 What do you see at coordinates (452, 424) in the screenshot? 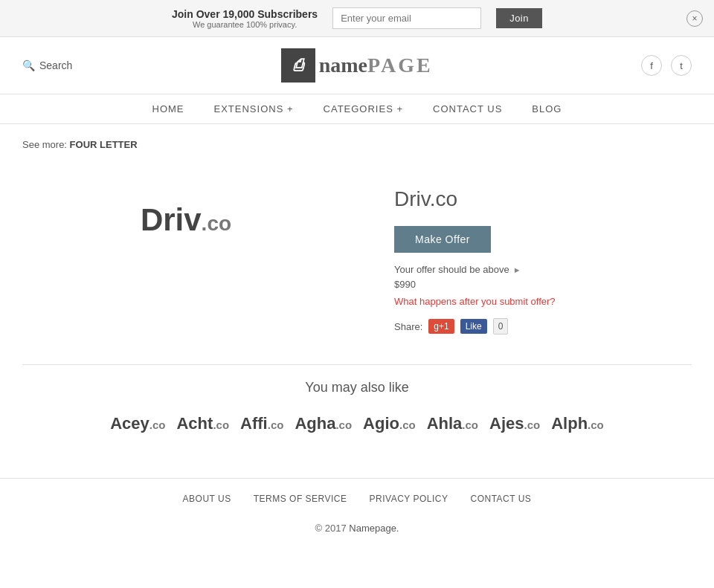
I see `domain-card-text: Ahla.co` at bounding box center [452, 424].